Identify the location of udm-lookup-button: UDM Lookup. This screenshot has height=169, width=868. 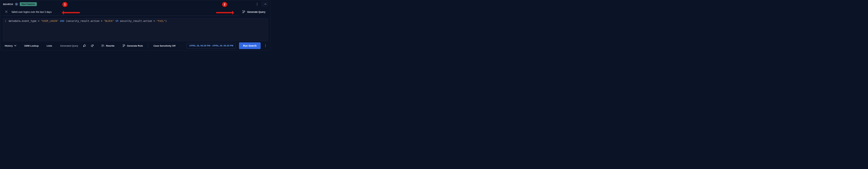
(32, 46).